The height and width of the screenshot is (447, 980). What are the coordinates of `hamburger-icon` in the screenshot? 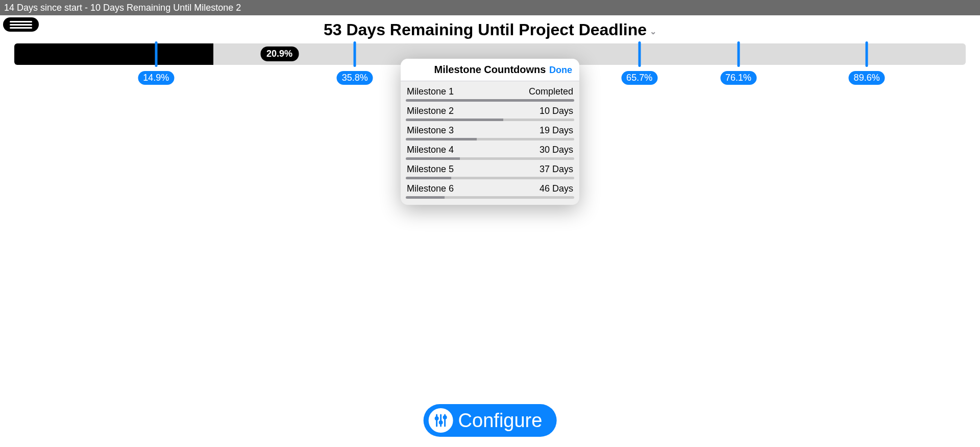 It's located at (21, 21).